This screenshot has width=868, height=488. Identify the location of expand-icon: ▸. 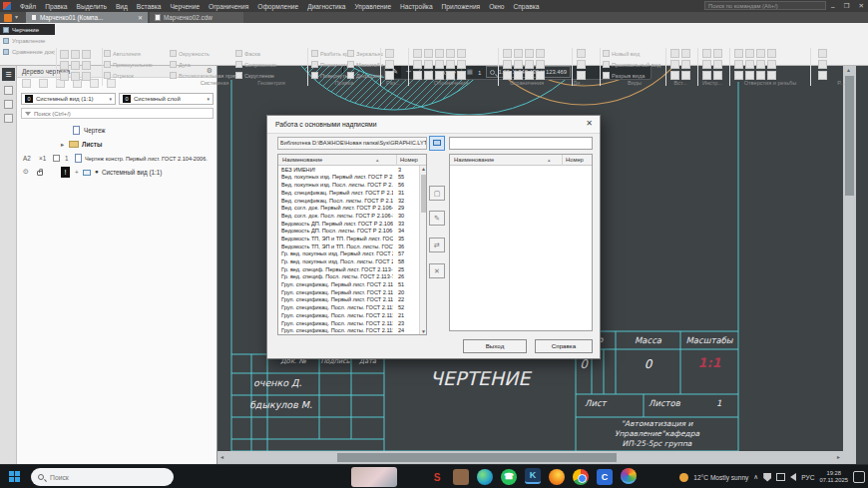
(62, 144).